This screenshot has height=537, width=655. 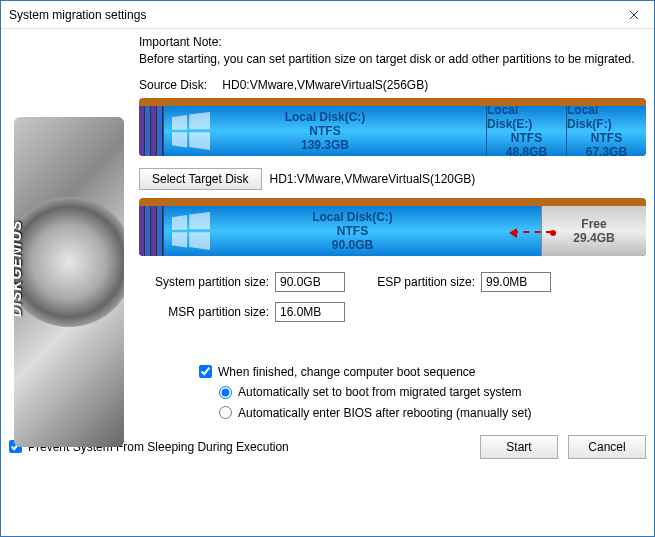 What do you see at coordinates (606, 117) in the screenshot?
I see `partition-name: Local Disk(F:)` at bounding box center [606, 117].